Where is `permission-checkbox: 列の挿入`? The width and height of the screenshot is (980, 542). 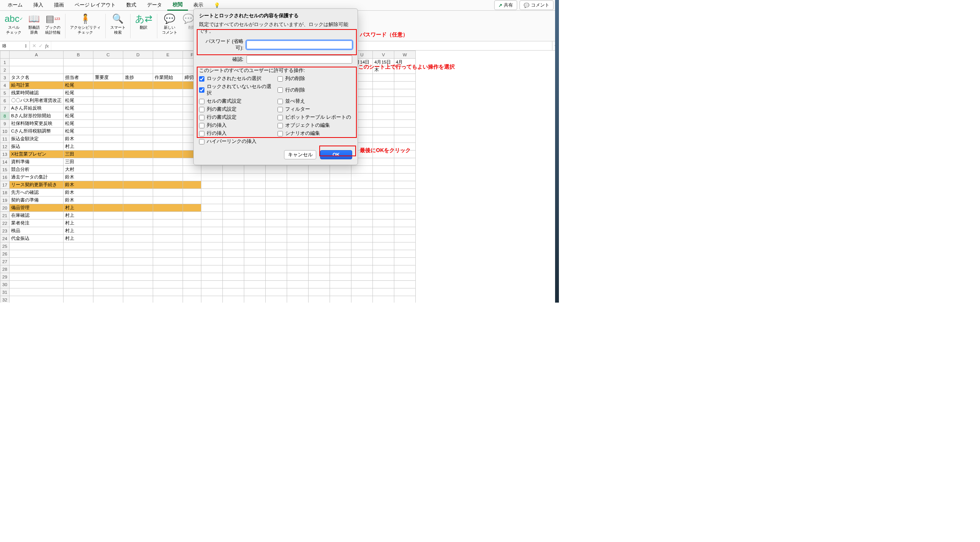 permission-checkbox: 列の挿入 is located at coordinates (237, 126).